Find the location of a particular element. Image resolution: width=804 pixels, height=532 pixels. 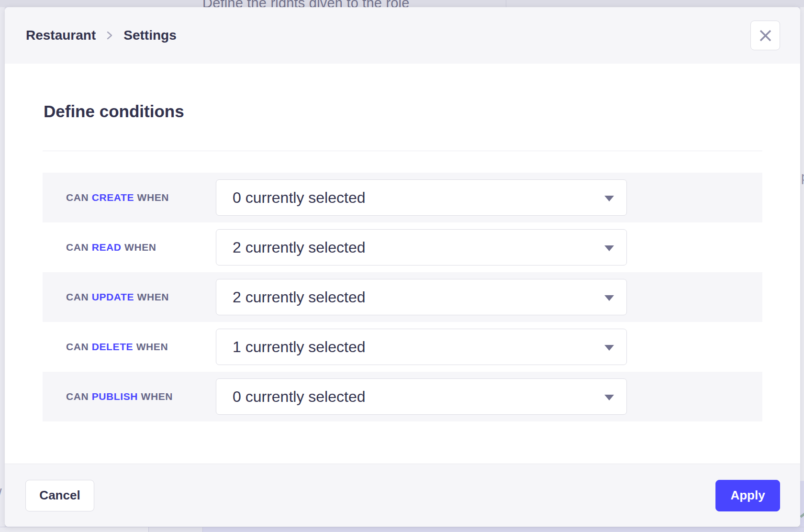

modal-footer: Cancel Apply is located at coordinates (402, 495).